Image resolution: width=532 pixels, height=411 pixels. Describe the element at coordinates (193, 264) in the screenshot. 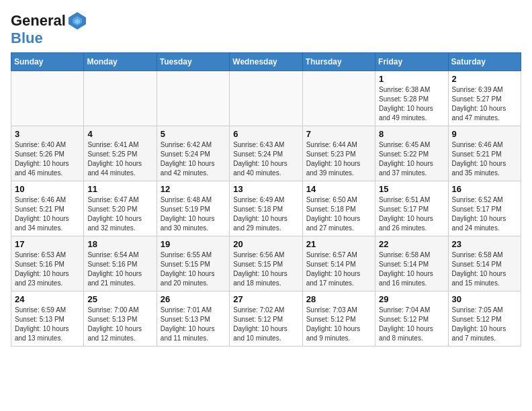

I see `calendar-cell: 19Sunrise: 6:55 AM Sunset: 5:15 PM Dayli…` at that location.